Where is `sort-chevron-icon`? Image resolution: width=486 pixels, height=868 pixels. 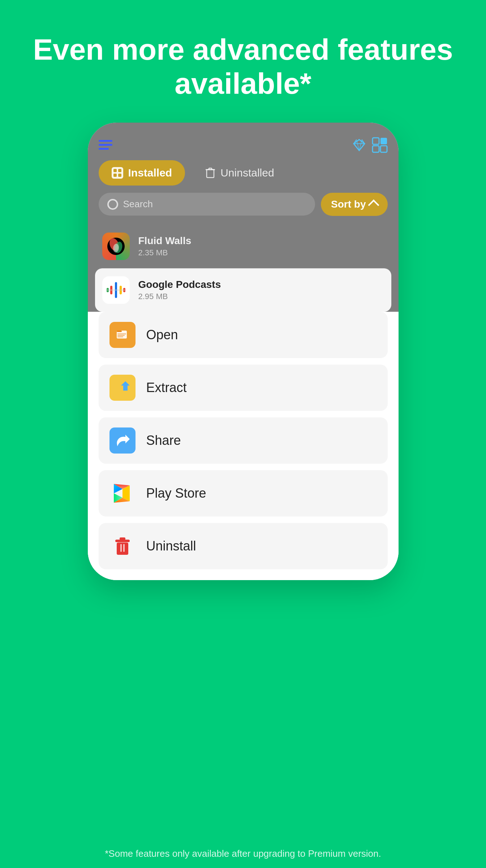 sort-chevron-icon is located at coordinates (374, 205).